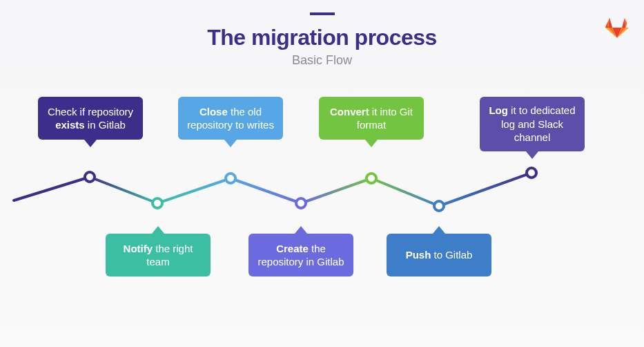 This screenshot has width=644, height=347. I want to click on node-notify, so click(157, 203).